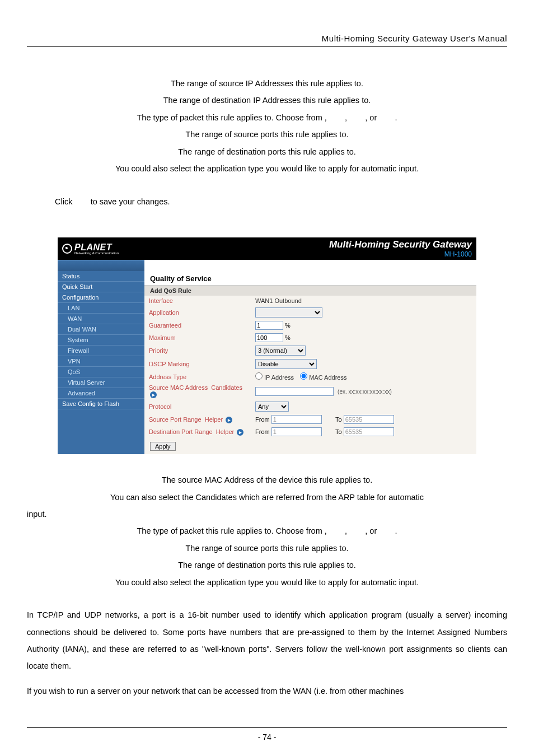 The height and width of the screenshot is (756, 534). Describe the element at coordinates (267, 118) in the screenshot. I see `txt-protocol: The type of packet this rule applies to.…` at that location.